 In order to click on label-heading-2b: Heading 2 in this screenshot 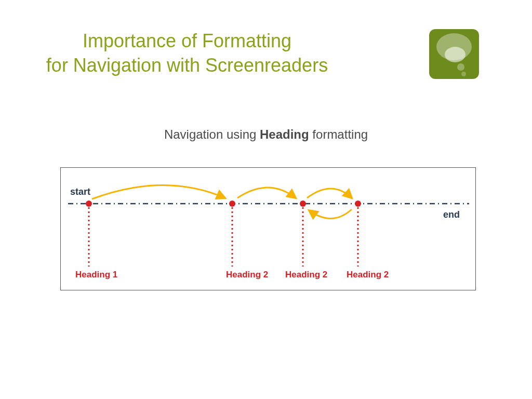, I will do `click(307, 275)`.